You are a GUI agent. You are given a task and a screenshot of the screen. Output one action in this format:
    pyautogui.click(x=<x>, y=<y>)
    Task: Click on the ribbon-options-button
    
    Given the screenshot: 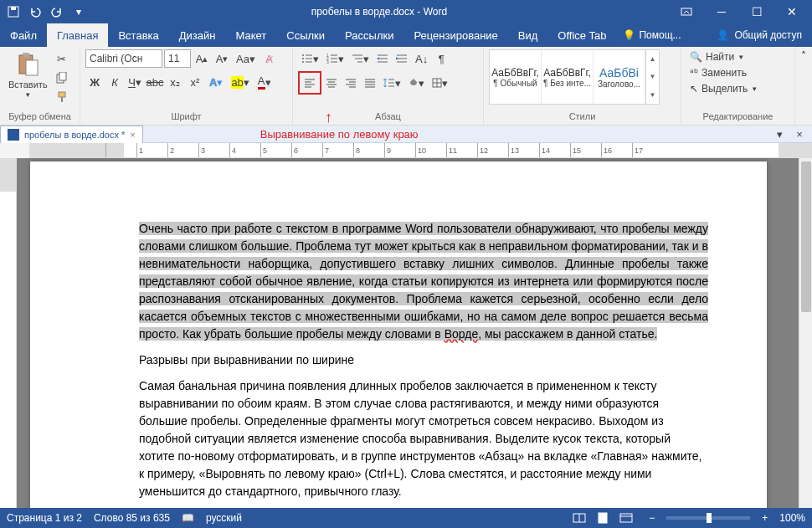 What is the action you would take?
    pyautogui.click(x=686, y=12)
    